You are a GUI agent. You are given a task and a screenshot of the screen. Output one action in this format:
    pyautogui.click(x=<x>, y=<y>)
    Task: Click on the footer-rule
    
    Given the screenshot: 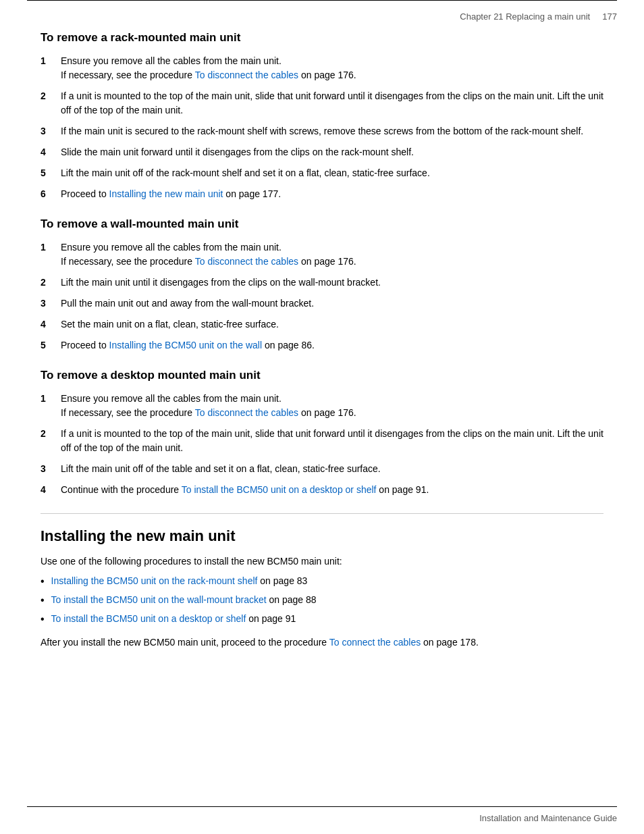 What is the action you would take?
    pyautogui.click(x=322, y=806)
    